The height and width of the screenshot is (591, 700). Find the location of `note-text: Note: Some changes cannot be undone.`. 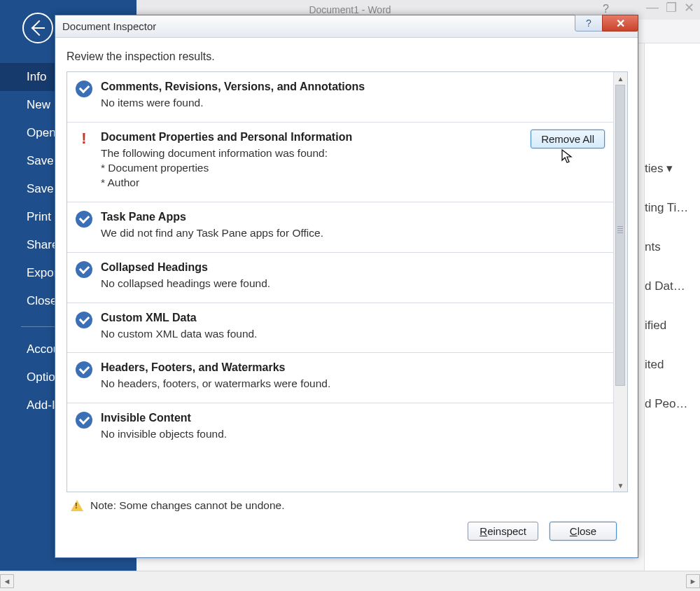

note-text: Note: Some changes cannot be undone. is located at coordinates (188, 506).